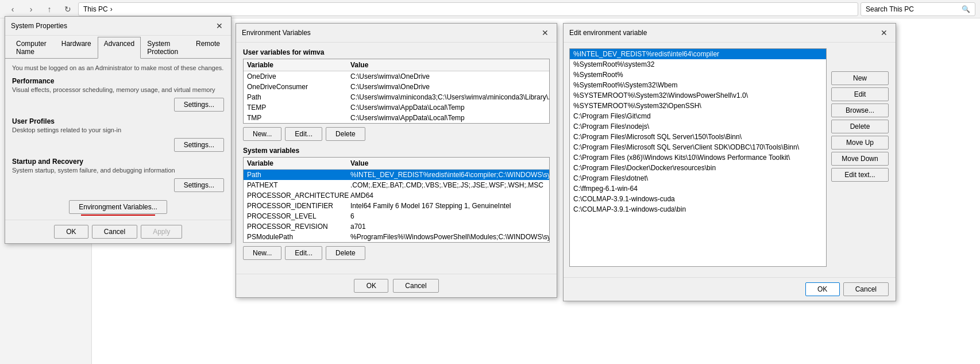 The width and height of the screenshot is (980, 364). What do you see at coordinates (698, 147) in the screenshot?
I see `edit-env-item-9: C:\Program Files\Microsoft SQL Server\Cl…` at bounding box center [698, 147].